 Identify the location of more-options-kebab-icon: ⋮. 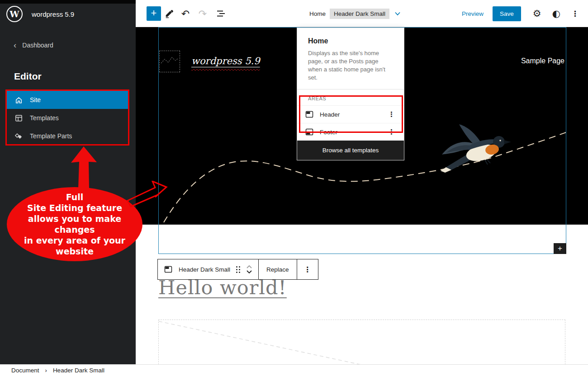
(575, 14).